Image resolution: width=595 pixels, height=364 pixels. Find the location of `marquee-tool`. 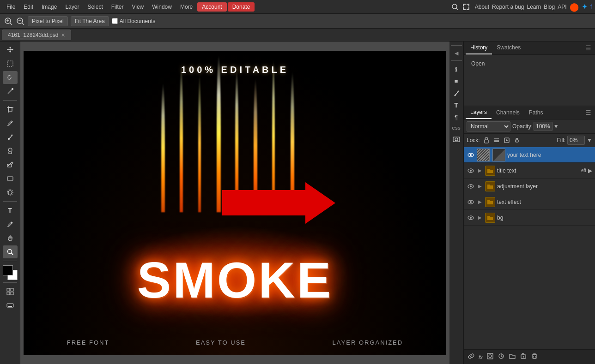

marquee-tool is located at coordinates (10, 64).